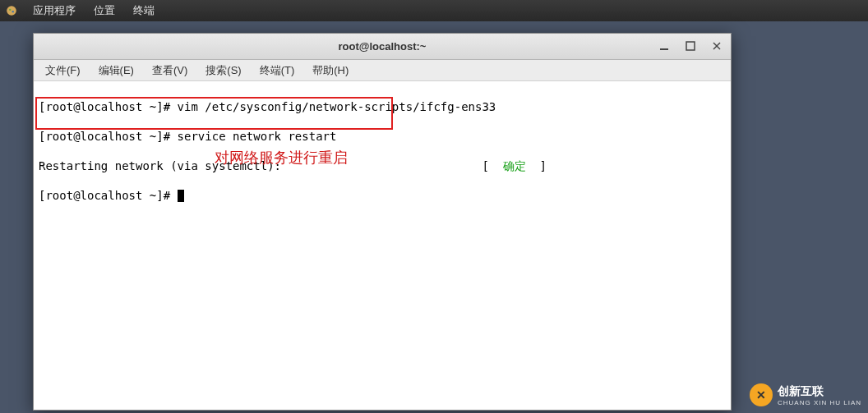 Image resolution: width=868 pixels, height=413 pixels. Describe the element at coordinates (382, 47) in the screenshot. I see `window-titlebar: root@localhost:~` at that location.